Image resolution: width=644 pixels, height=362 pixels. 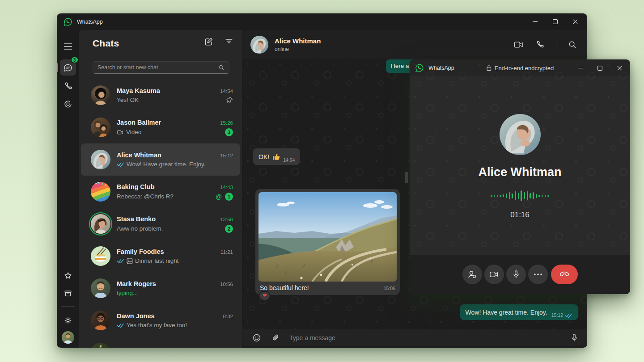 What do you see at coordinates (219, 197) in the screenshot?
I see `mention-badge: @` at bounding box center [219, 197].